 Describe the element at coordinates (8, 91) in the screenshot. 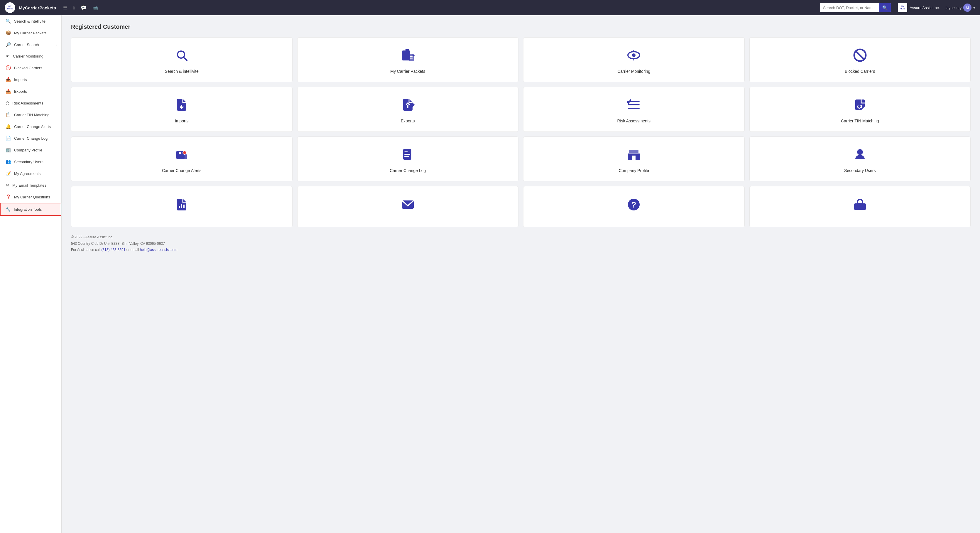

I see `sidebar-icon-exports: 📤` at that location.